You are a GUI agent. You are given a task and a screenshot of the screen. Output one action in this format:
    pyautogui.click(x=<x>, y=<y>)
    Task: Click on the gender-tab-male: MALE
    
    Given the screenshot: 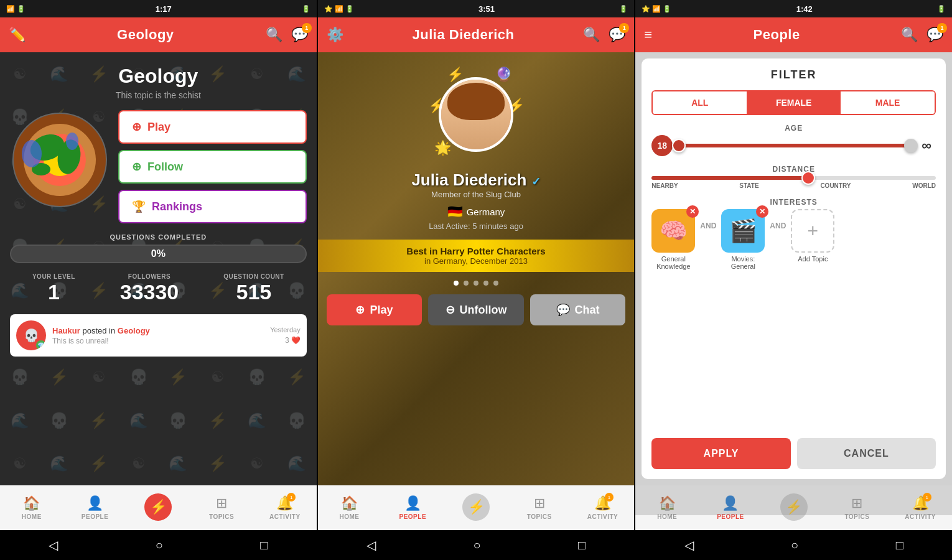 What is the action you would take?
    pyautogui.click(x=887, y=103)
    